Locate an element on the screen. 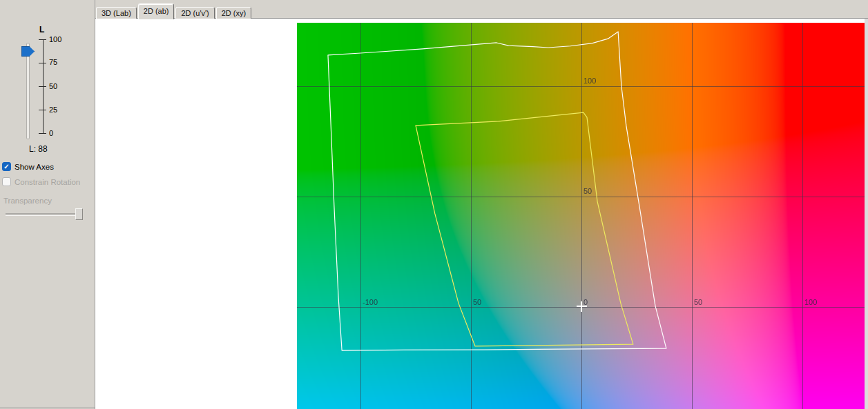  l-slider-track is located at coordinates (28, 91).